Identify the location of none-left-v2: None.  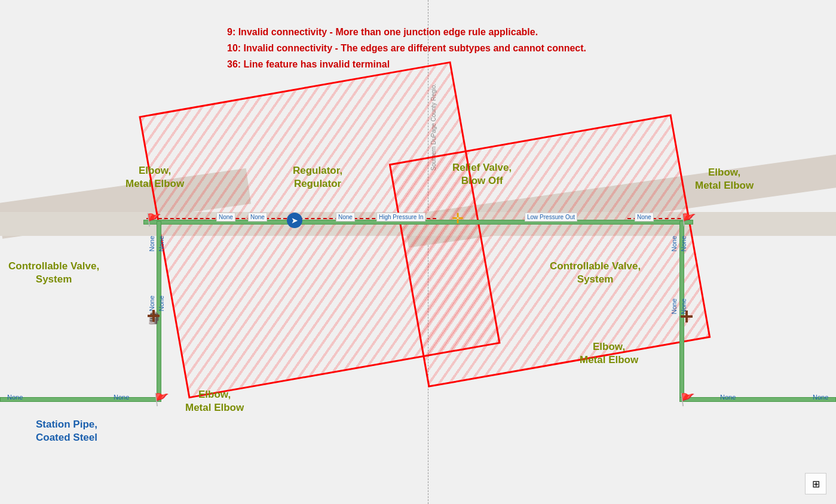
(161, 244).